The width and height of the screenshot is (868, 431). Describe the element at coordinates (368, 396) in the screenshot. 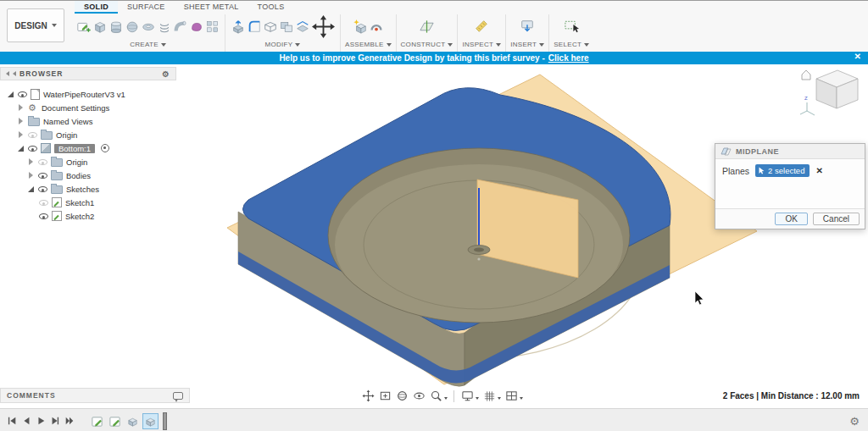

I see `pan-icon` at that location.